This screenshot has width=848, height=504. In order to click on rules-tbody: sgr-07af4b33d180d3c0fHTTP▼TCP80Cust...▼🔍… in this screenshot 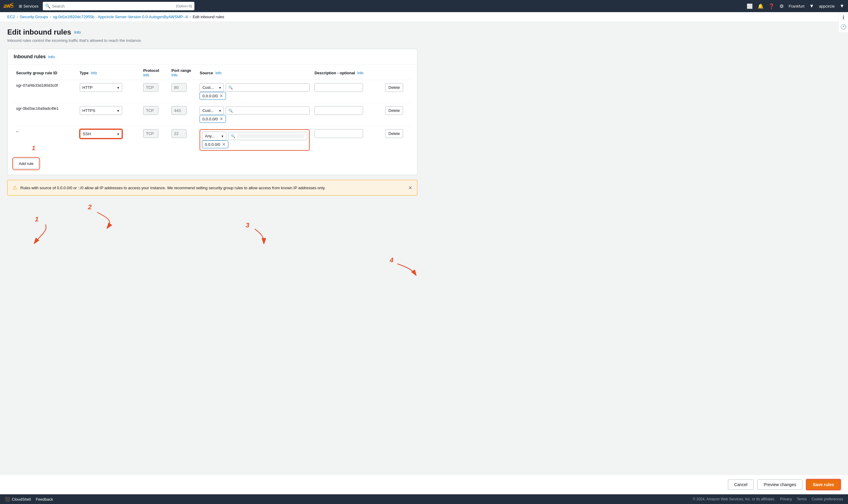, I will do `click(212, 117)`.